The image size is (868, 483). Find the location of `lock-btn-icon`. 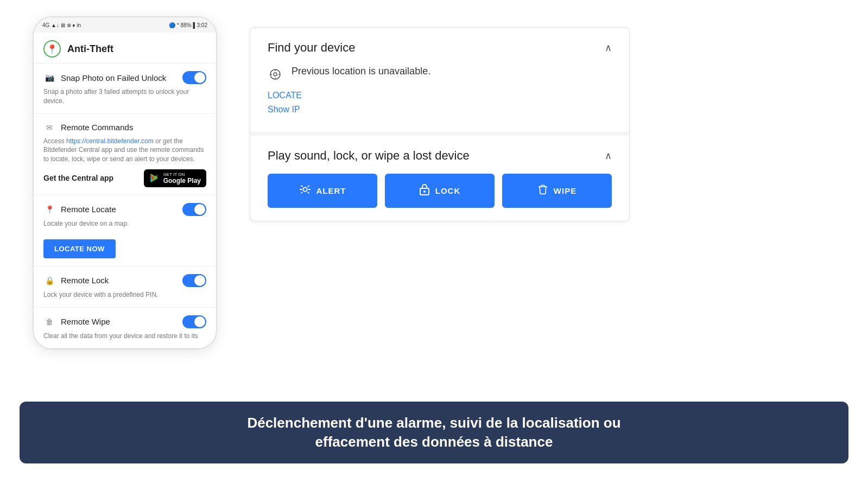

lock-btn-icon is located at coordinates (425, 191).